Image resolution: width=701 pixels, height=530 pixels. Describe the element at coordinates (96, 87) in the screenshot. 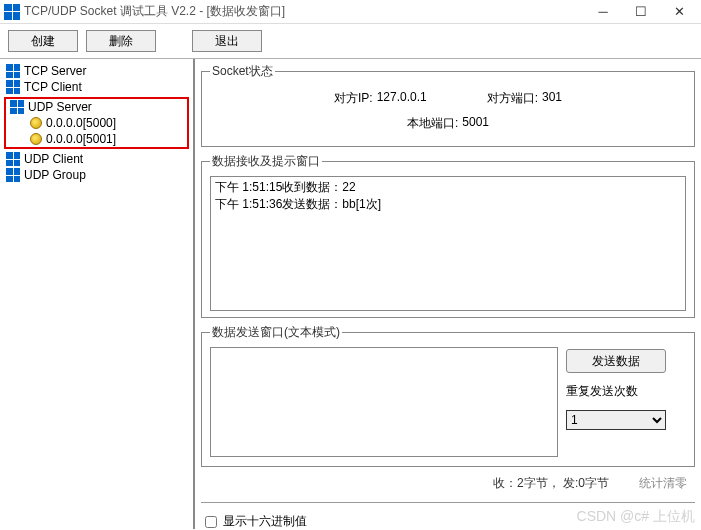

I see `tree-tcp-client: TCP Client` at that location.